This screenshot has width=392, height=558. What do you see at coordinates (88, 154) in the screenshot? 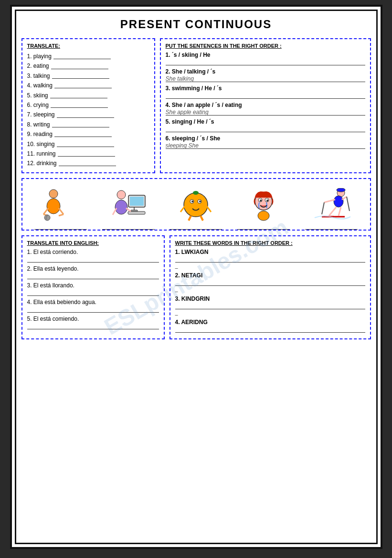
I see `list-item: 11. running` at bounding box center [88, 154].